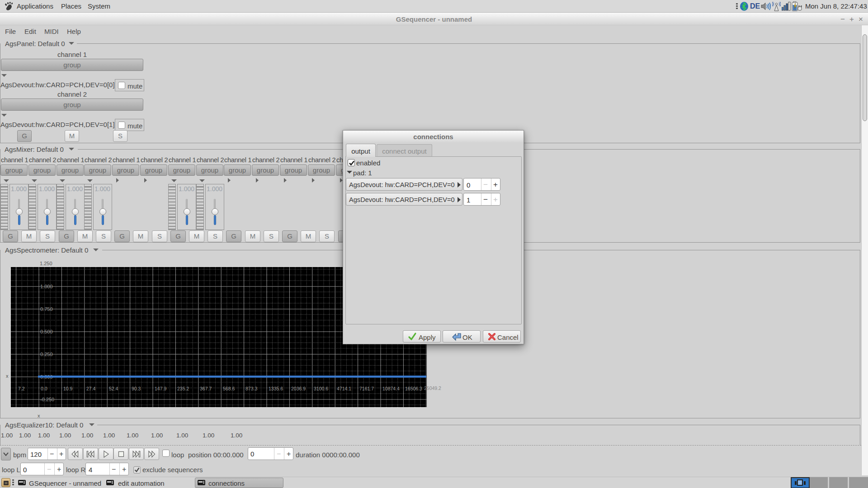 This screenshot has width=868, height=488. What do you see at coordinates (298, 389) in the screenshot?
I see `svg-text: 2036.9` at bounding box center [298, 389].